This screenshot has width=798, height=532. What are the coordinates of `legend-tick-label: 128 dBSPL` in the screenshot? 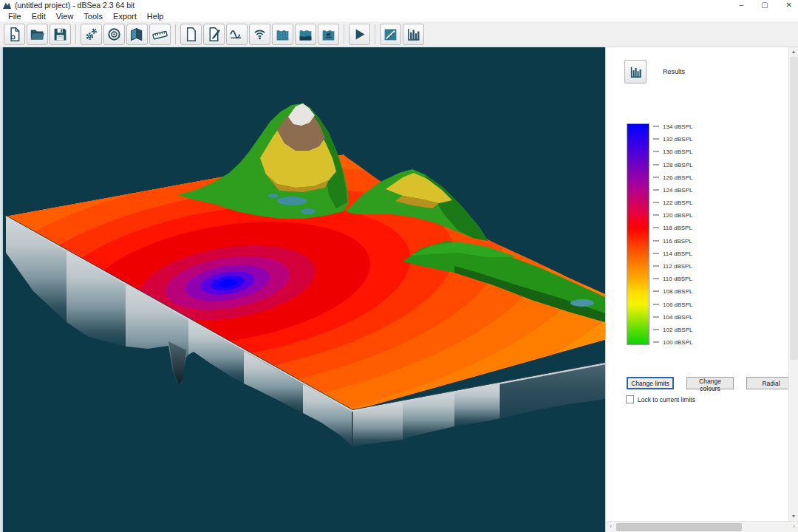 It's located at (678, 164).